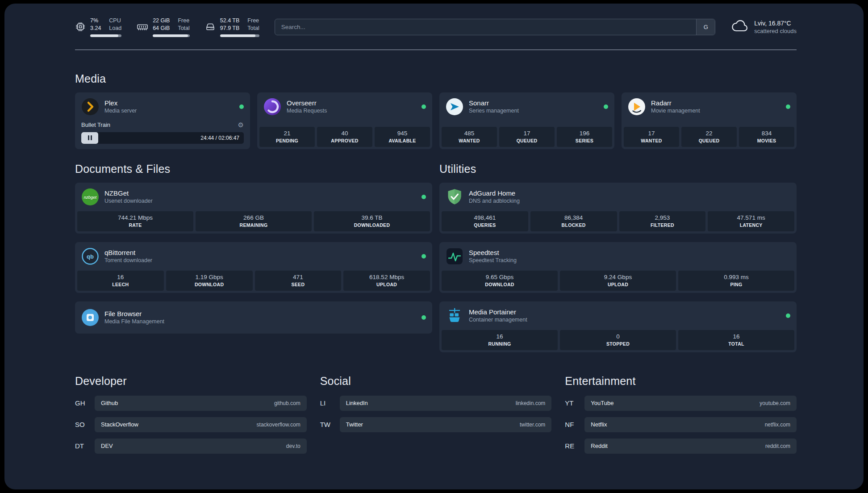 This screenshot has height=493, width=868. Describe the element at coordinates (171, 36) in the screenshot. I see `memory-bar` at that location.